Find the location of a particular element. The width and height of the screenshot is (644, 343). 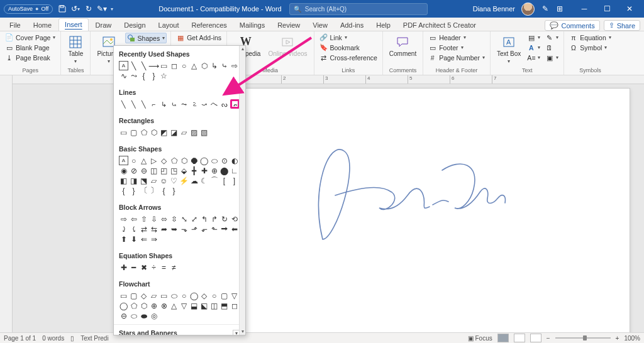

symbol-button: ΩSymbol ▾ is located at coordinates (590, 48).